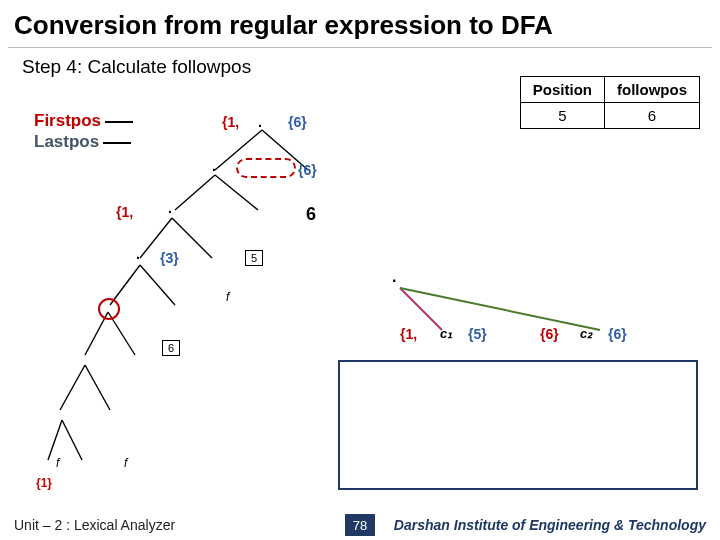 This screenshot has height=540, width=720. Describe the element at coordinates (586, 334) in the screenshot. I see `ov-c2: c₂` at that location.